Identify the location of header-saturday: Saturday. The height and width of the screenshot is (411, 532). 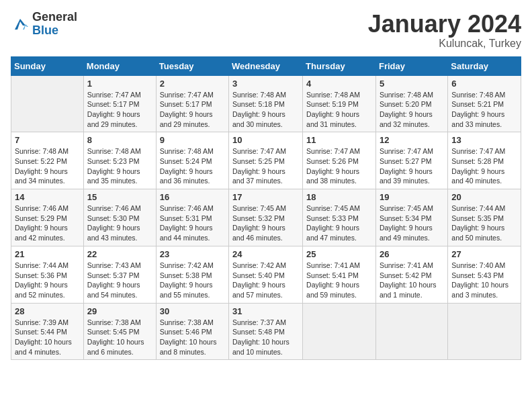
(485, 66).